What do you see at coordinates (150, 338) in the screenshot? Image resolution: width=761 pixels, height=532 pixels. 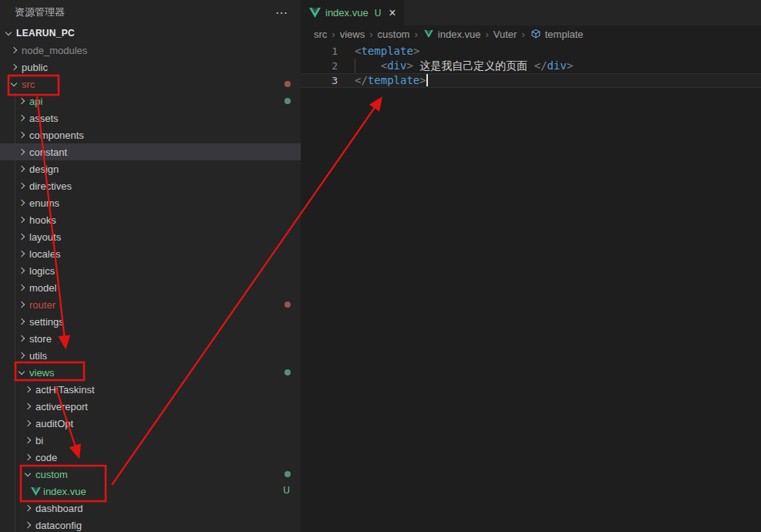 I see `tree-item-store: store` at bounding box center [150, 338].